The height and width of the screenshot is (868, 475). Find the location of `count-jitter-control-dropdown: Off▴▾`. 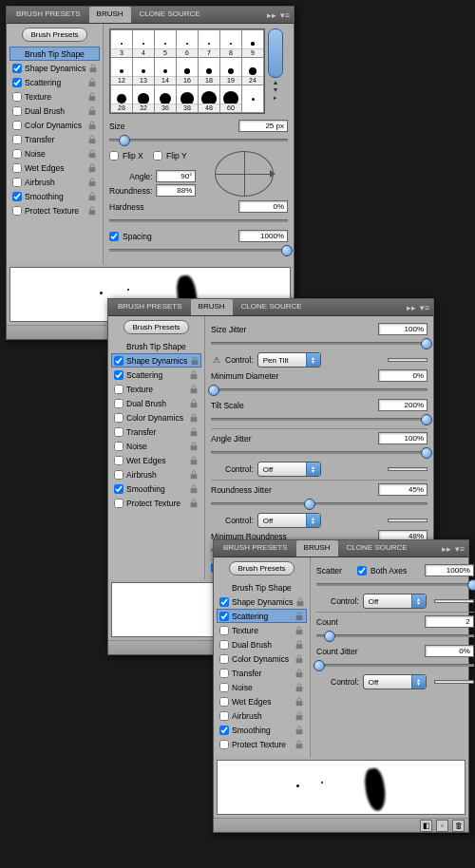

count-jitter-control-dropdown: Off▴▾ is located at coordinates (395, 682).